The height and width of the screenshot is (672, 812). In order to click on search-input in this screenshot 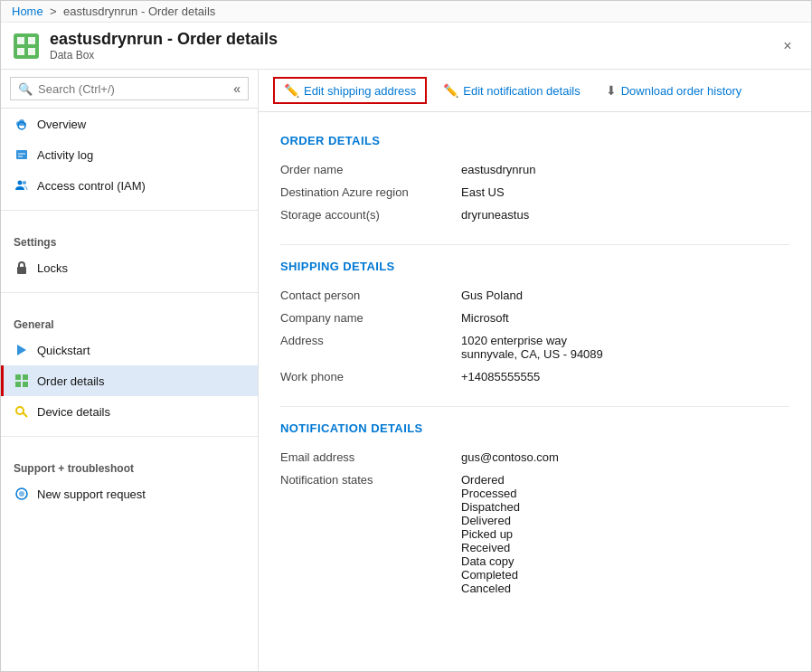, I will do `click(136, 89)`.